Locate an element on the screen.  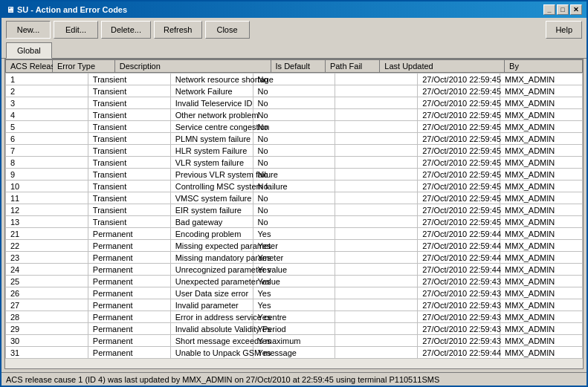
col-description: Description is located at coordinates (193, 67).